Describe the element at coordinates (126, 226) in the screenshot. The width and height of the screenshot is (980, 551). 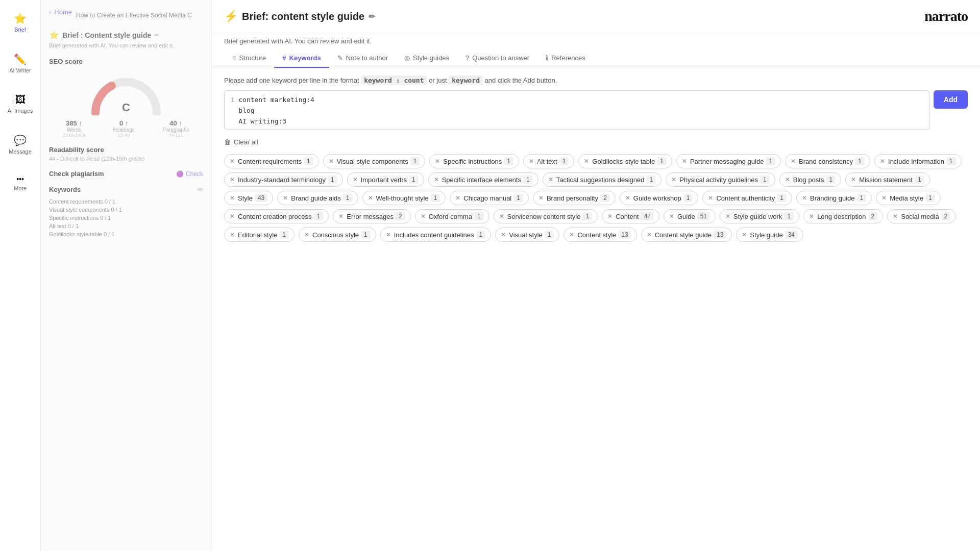
I see `kw-item-4: Alt text 0 / 1` at that location.